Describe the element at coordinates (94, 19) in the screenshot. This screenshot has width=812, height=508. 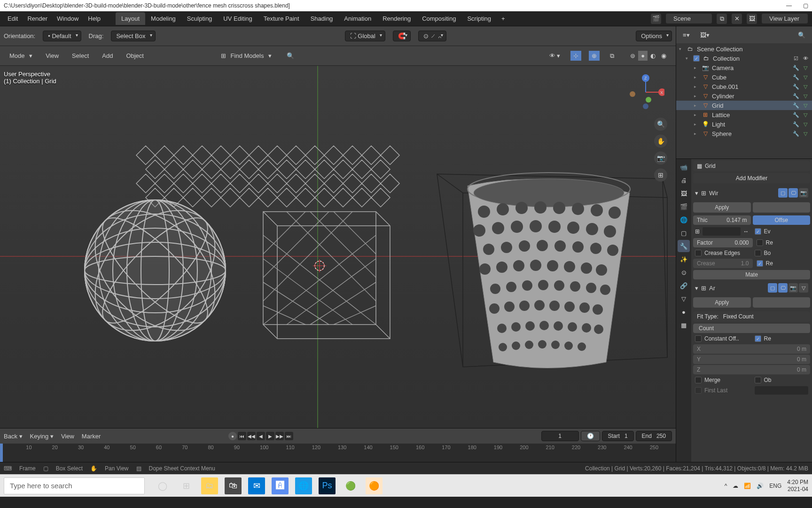
I see `menu-help: Help` at that location.